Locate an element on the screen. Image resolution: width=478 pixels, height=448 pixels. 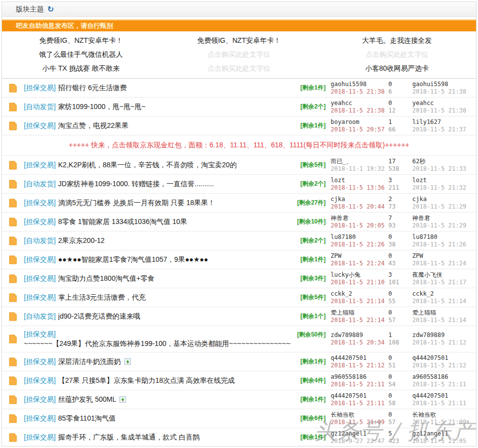
thread-title: 8零食 1智能家居 1334或1036淘气值 10果 is located at coordinates (122, 222).